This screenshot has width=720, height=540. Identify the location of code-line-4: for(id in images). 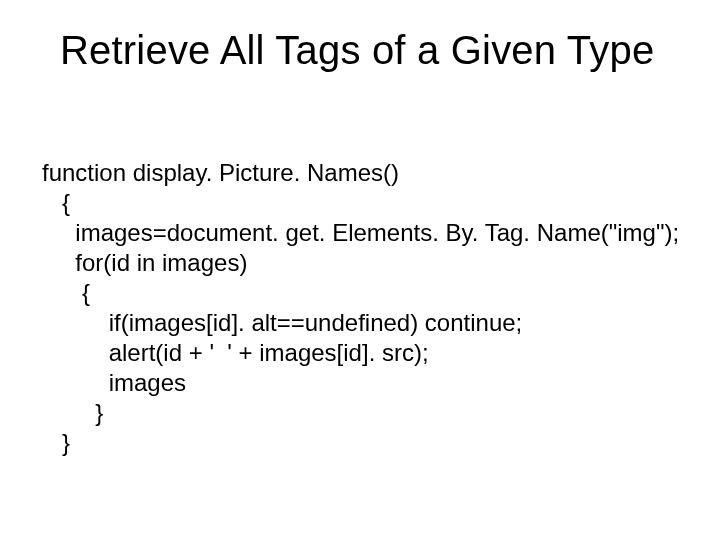
(144, 262).